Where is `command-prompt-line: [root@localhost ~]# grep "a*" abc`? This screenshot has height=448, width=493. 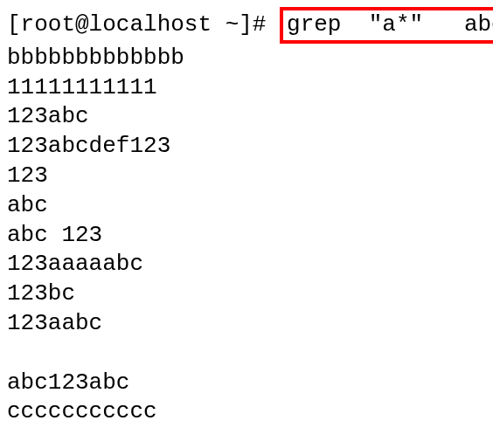 command-prompt-line: [root@localhost ~]# grep "a*" abc is located at coordinates (246, 25).